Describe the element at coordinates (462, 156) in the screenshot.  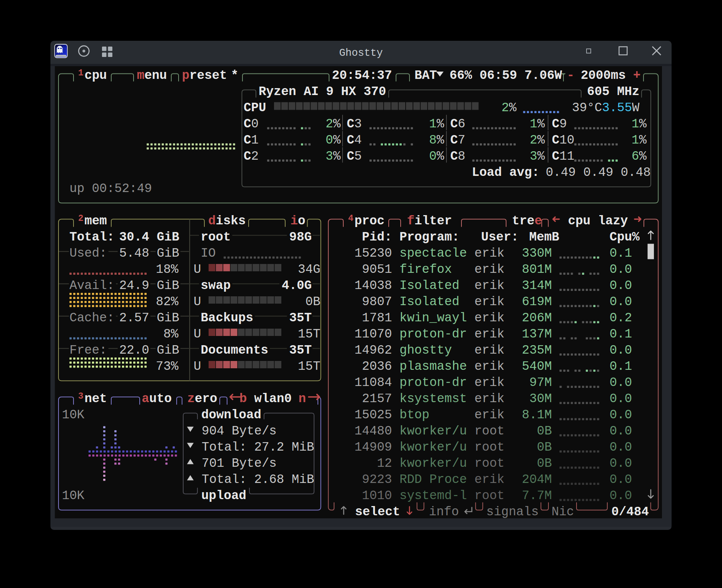
I see `svg-text: 8` at that location.